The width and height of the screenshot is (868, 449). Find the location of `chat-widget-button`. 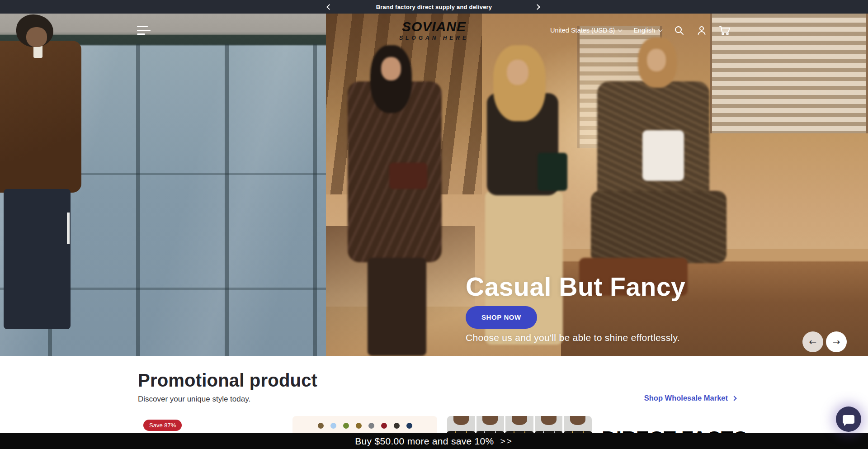

chat-widget-button is located at coordinates (849, 419).